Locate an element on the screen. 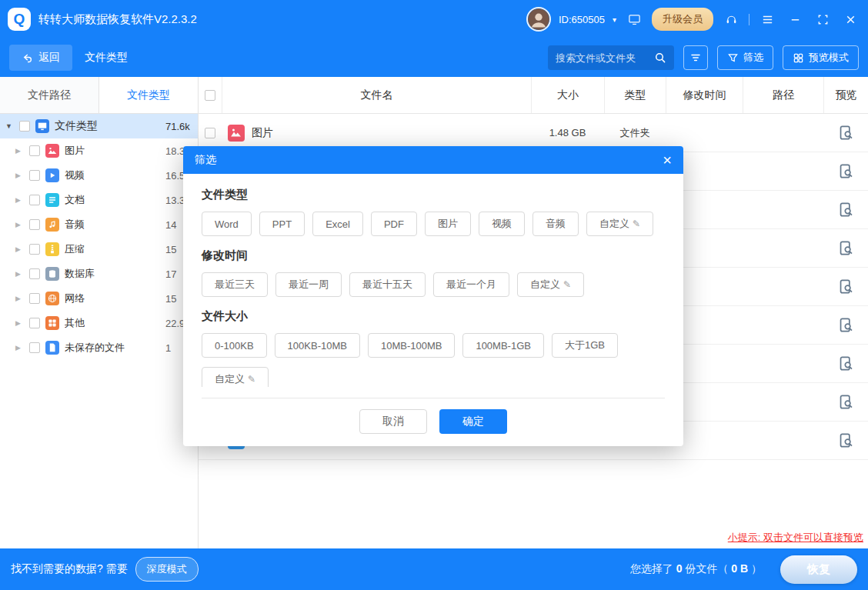 The height and width of the screenshot is (590, 868). back-button: 返回 is located at coordinates (41, 58).